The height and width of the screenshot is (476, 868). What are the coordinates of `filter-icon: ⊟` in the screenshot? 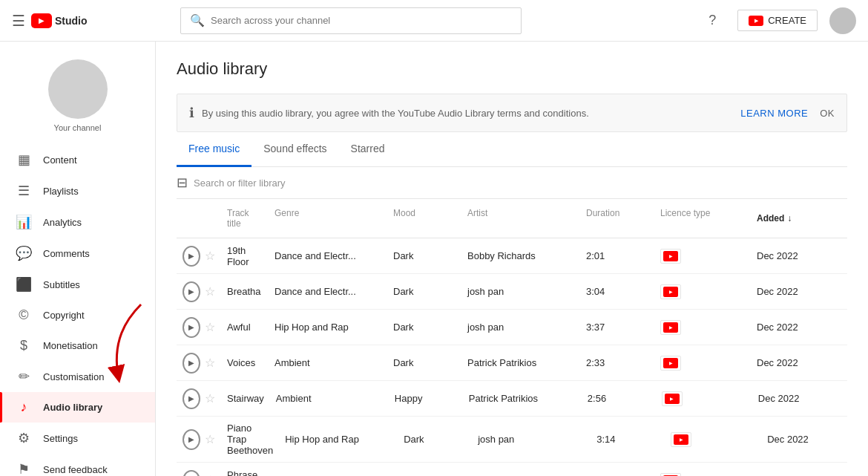 It's located at (183, 183).